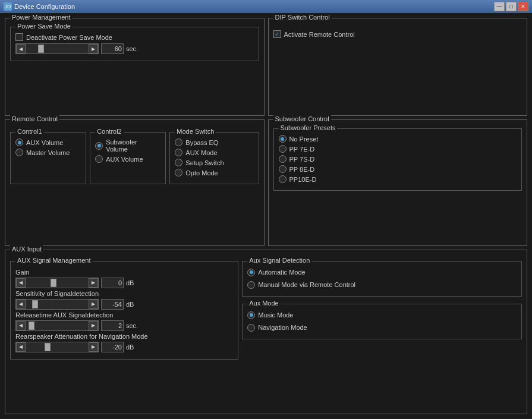 Image resolution: width=532 pixels, height=419 pixels. Describe the element at coordinates (201, 153) in the screenshot. I see `aux-mode-label: AUX Mode` at that location.